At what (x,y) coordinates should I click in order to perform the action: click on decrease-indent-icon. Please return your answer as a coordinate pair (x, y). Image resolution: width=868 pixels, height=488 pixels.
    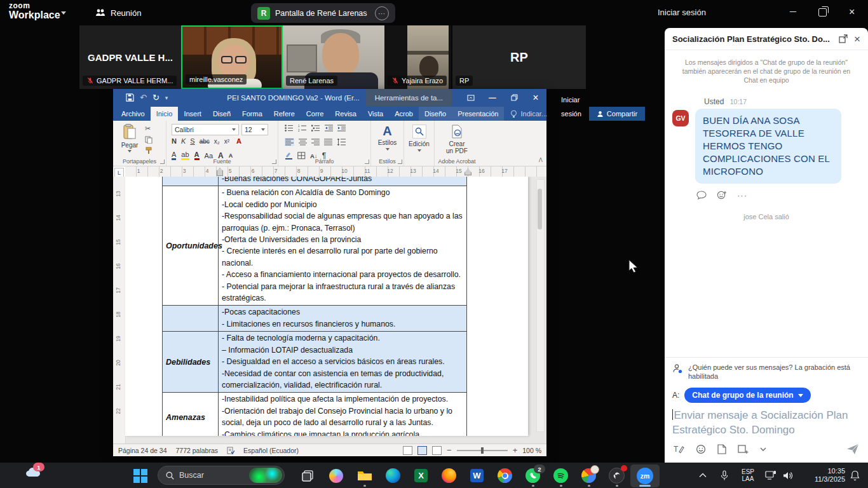
    Looking at the image, I should click on (329, 128).